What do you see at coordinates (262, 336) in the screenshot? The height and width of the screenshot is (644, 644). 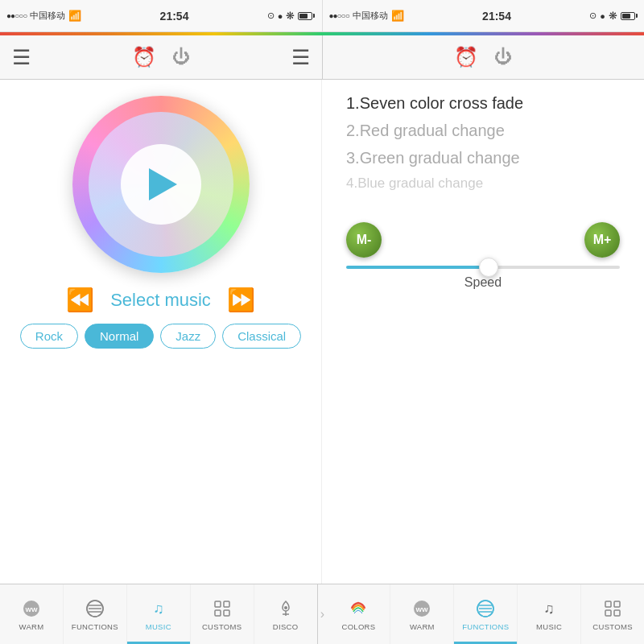 I see `music-type-classical: Classical` at bounding box center [262, 336].